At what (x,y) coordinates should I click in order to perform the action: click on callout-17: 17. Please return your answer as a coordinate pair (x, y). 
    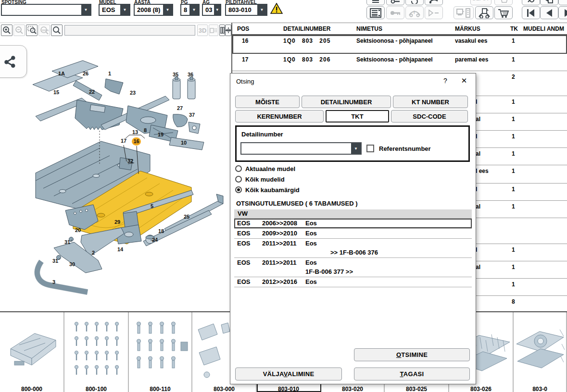
    Looking at the image, I should click on (124, 141).